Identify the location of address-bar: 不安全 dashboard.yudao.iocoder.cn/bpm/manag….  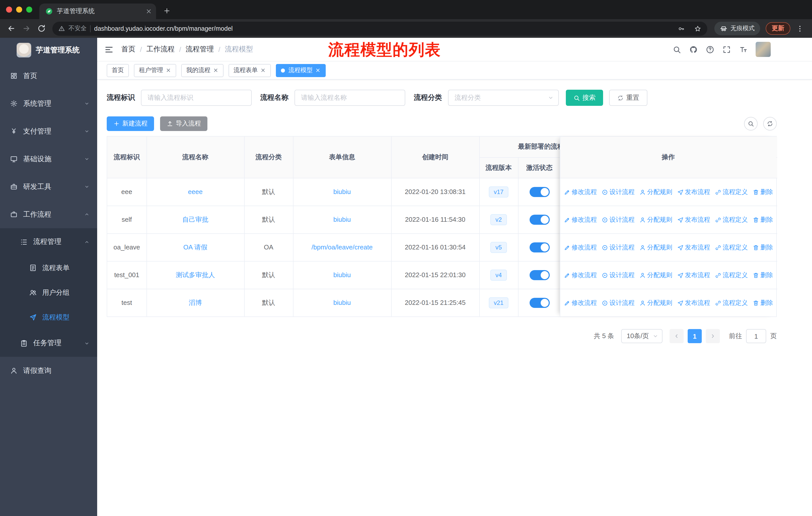
(380, 28).